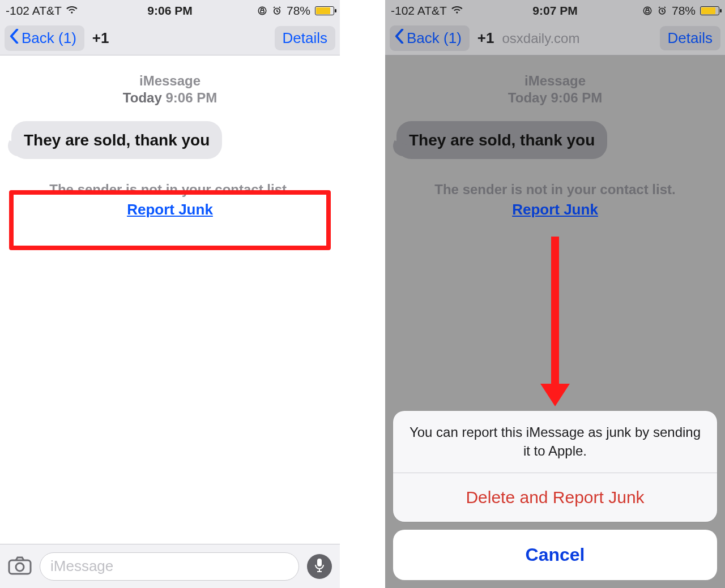 This screenshot has width=725, height=588. Describe the element at coordinates (555, 200) in the screenshot. I see `unknown-sender-notice: The sender is not in your contact list. …` at that location.